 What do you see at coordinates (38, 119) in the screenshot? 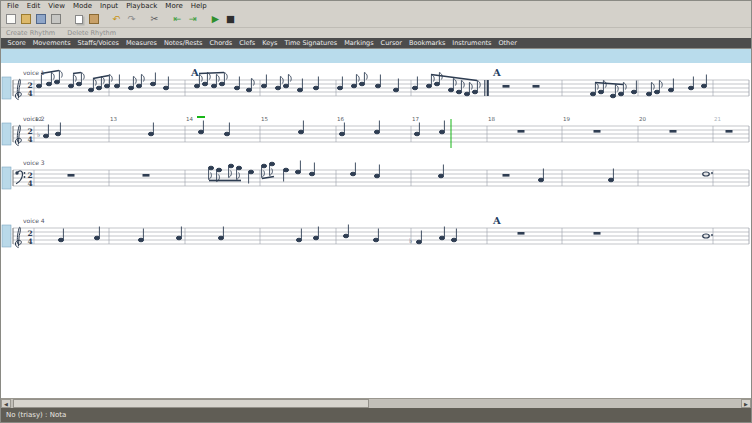
I see `measure-number: 12` at bounding box center [38, 119].